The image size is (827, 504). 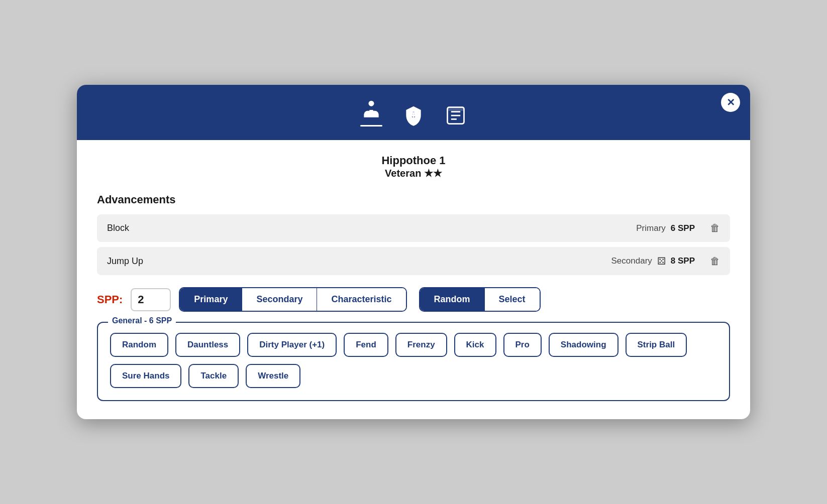 I want to click on controls-row: SPP: Primary Secondary Characteristic Ra…, so click(x=413, y=299).